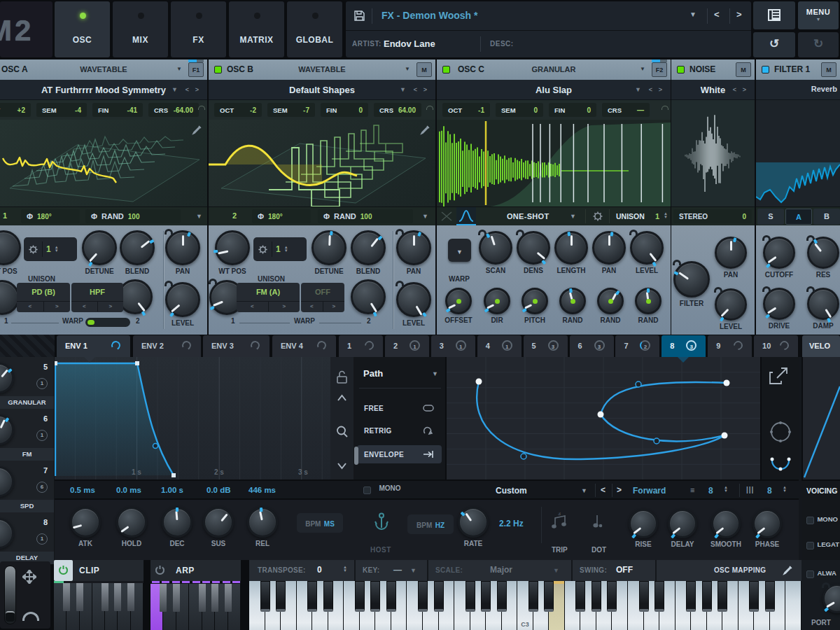 The height and width of the screenshot is (630, 840). What do you see at coordinates (413, 570) in the screenshot?
I see `key-dropdown-icon: ▼` at bounding box center [413, 570].